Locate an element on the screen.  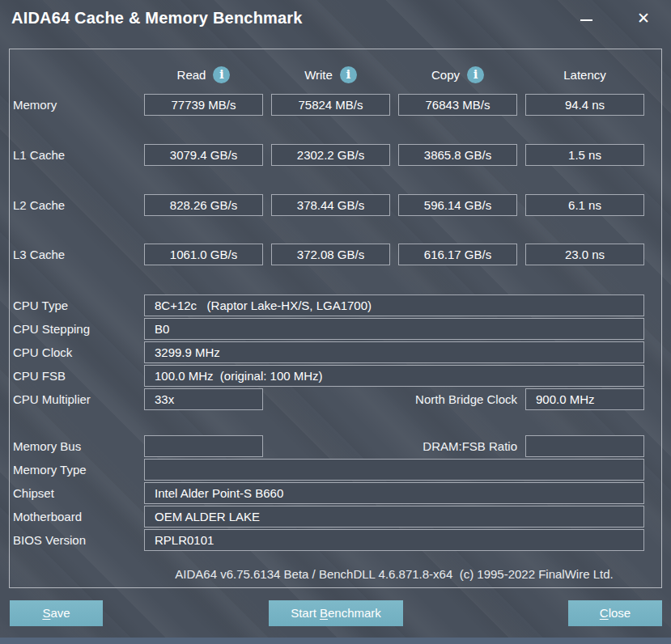
column-header-write: Write i is located at coordinates (330, 74).